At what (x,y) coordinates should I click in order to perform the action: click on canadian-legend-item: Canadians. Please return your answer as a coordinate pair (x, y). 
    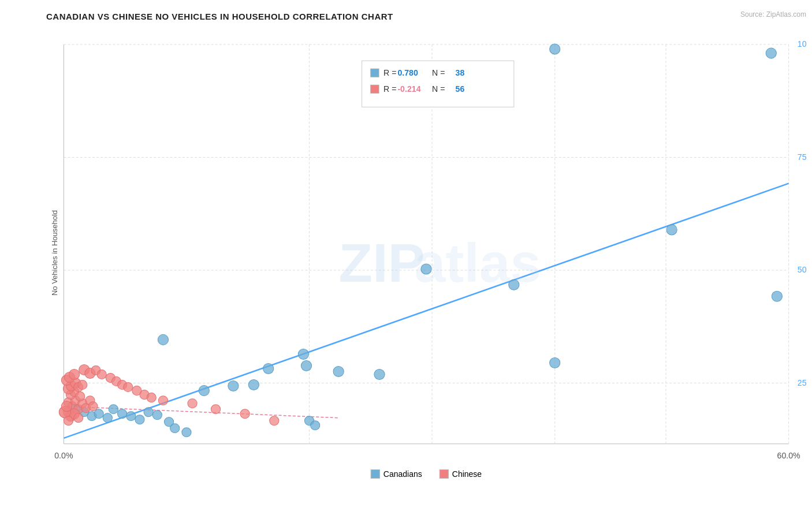
    Looking at the image, I should click on (396, 474).